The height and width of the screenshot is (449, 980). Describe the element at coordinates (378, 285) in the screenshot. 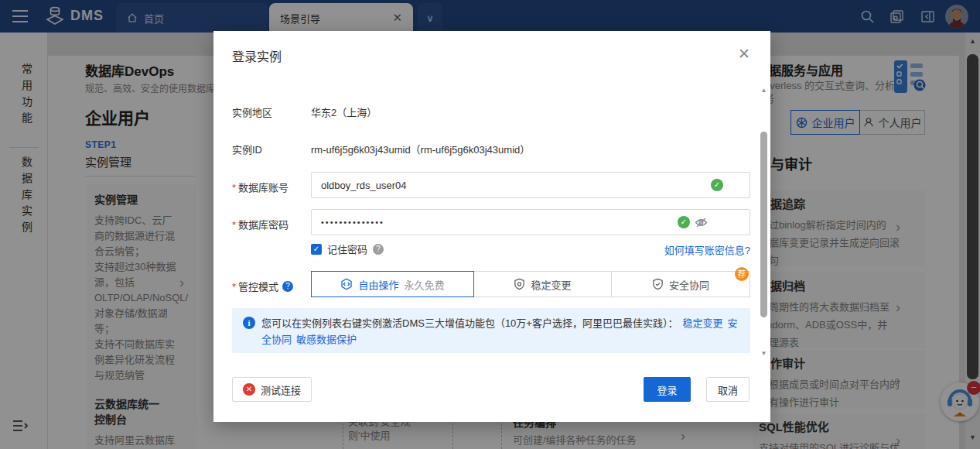

I see `mode-label: 自由操作` at that location.